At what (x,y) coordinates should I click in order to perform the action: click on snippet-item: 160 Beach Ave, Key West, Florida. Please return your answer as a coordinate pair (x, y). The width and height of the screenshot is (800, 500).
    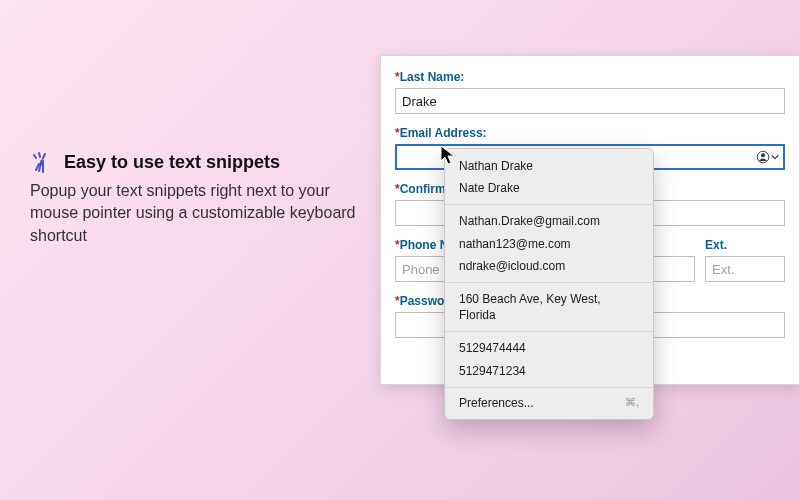
    Looking at the image, I should click on (549, 307).